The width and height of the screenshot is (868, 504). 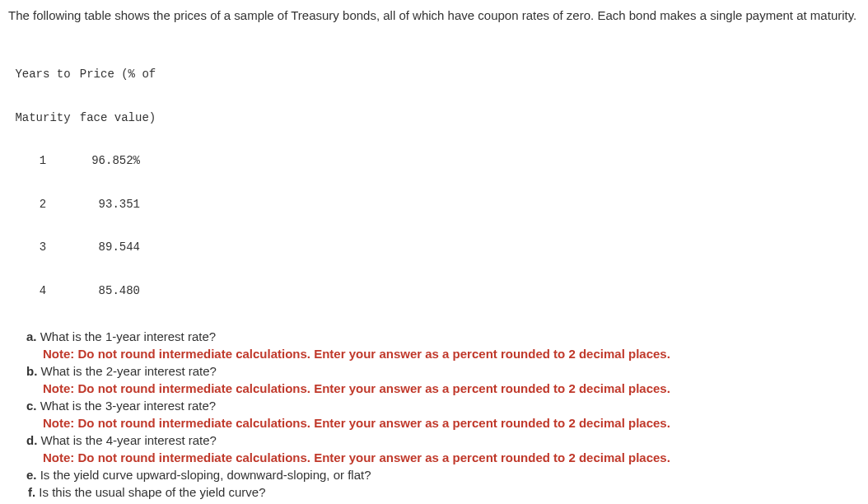 I want to click on note-d: Note: Do not round intermediate calculat…, so click(x=443, y=458).